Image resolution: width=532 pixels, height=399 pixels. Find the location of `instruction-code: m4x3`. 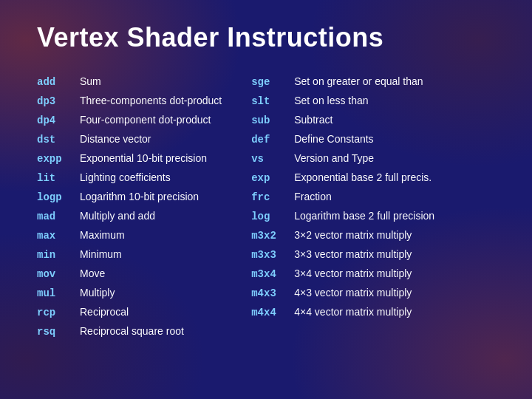

instruction-code: m4x3 is located at coordinates (270, 294).